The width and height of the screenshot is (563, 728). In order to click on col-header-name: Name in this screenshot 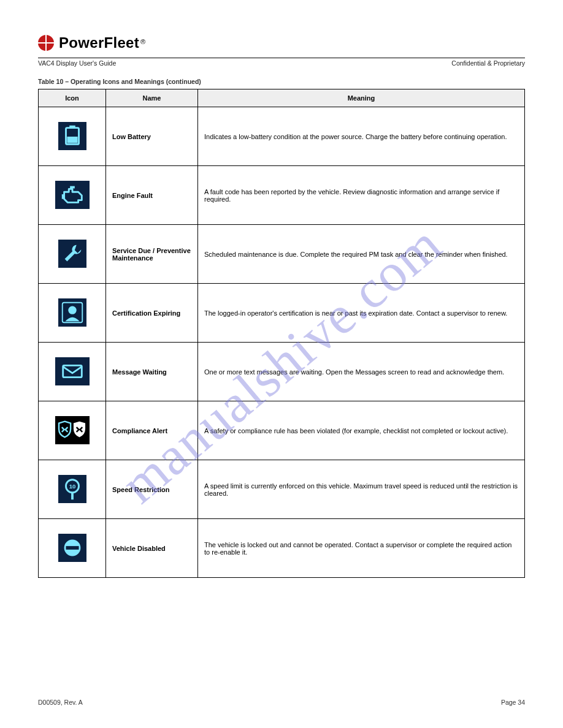, I will do `click(152, 98)`.